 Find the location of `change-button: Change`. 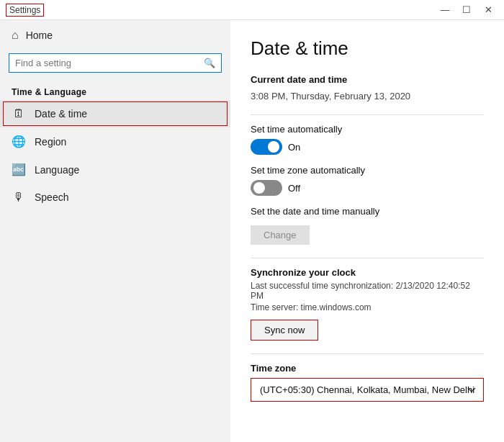

change-button: Change is located at coordinates (280, 235).